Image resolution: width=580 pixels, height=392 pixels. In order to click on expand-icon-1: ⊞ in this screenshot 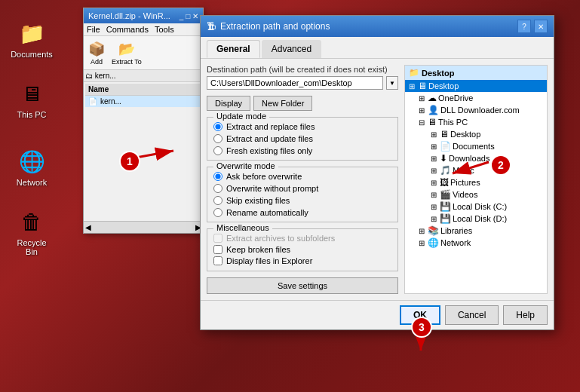, I will do `click(422, 98)`.